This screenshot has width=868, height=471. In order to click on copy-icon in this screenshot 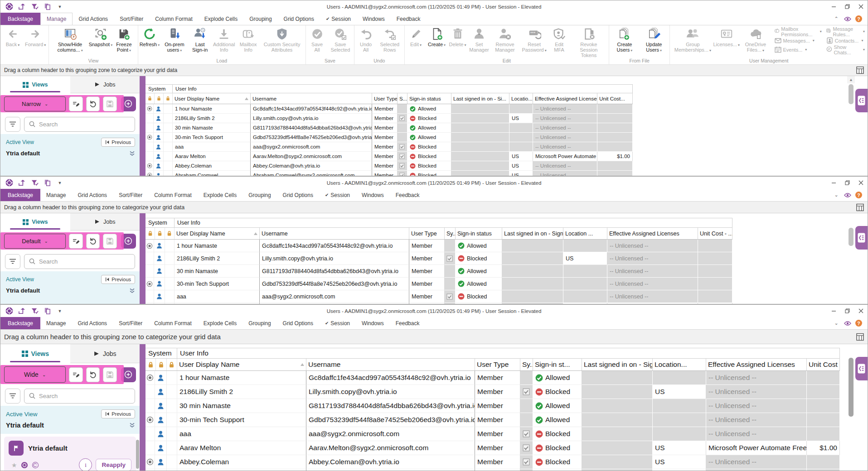, I will do `click(47, 311)`.